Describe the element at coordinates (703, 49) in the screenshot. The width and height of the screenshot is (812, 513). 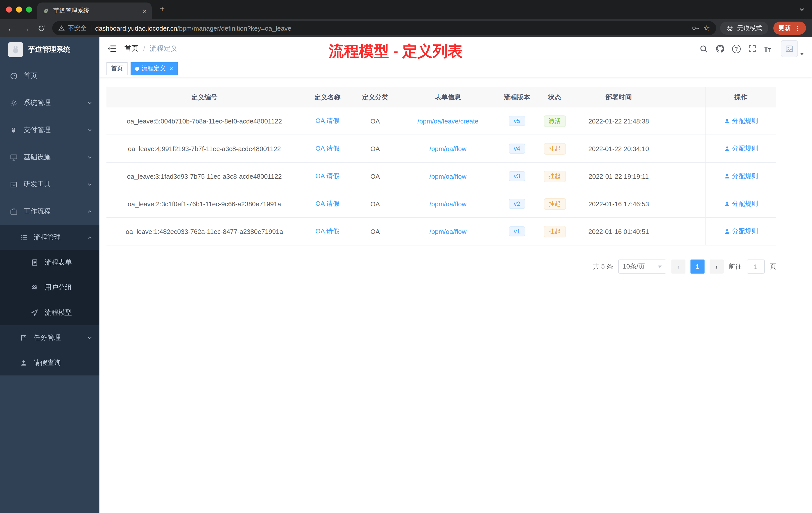
I see `search-icon` at that location.